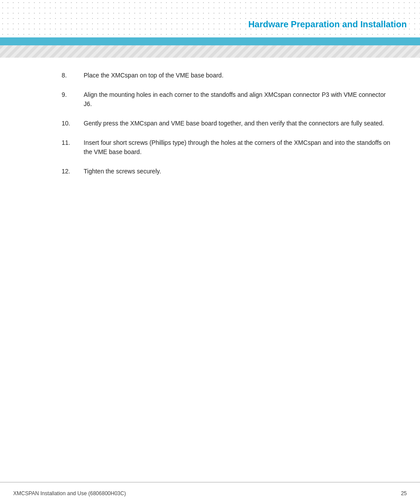 The height and width of the screenshot is (504, 420). I want to click on footer-left-text: XMCSPAN Installation and Use (6806800H03…, so click(70, 493).